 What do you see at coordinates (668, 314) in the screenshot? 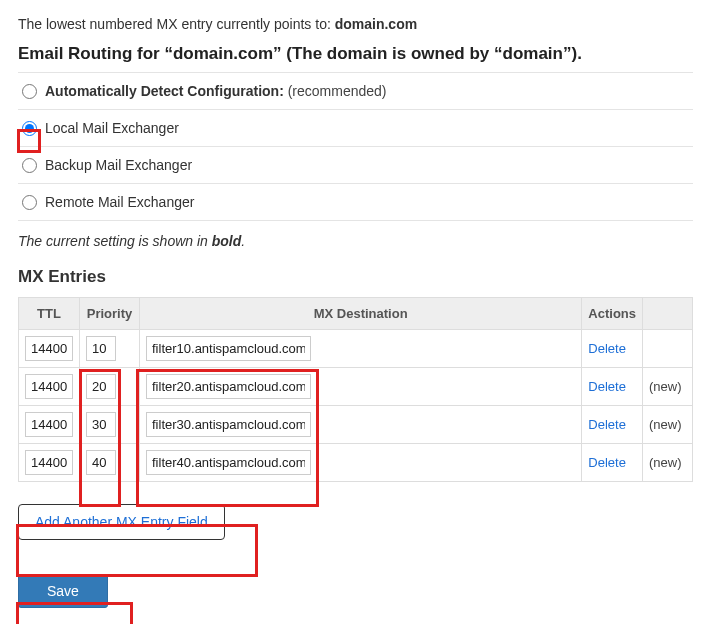
I see `mx-col-flag` at bounding box center [668, 314].